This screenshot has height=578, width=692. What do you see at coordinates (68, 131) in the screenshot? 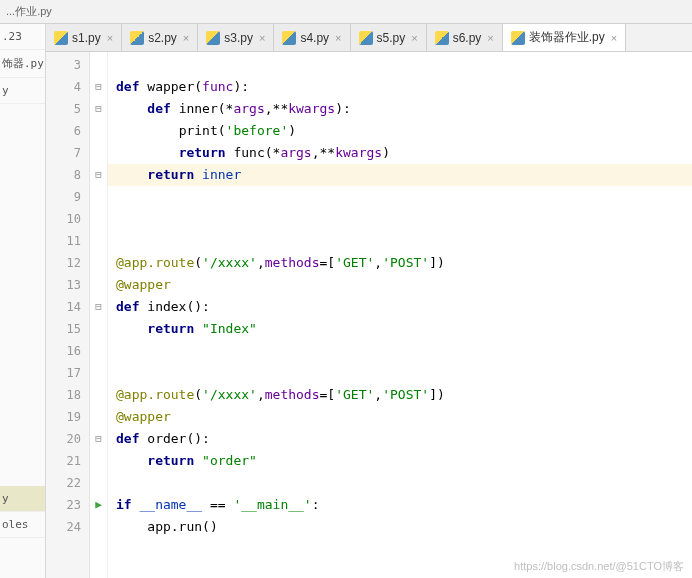
I see `line-number: 6` at bounding box center [68, 131].